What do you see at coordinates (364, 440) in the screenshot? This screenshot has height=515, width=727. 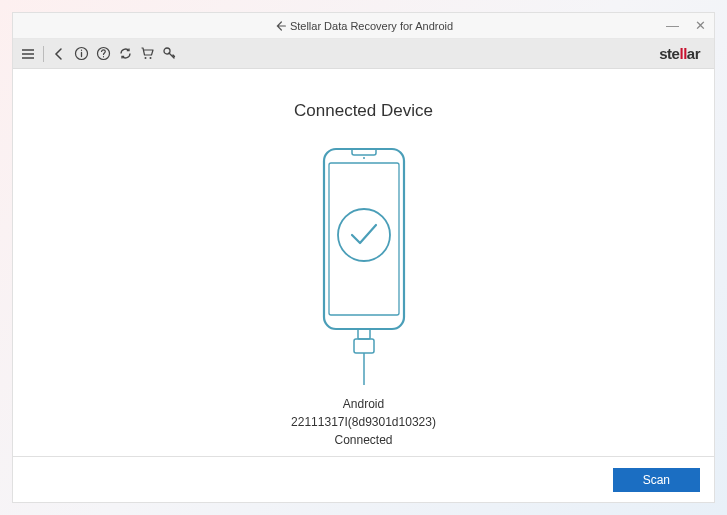 I see `device-status: Connected` at bounding box center [364, 440].